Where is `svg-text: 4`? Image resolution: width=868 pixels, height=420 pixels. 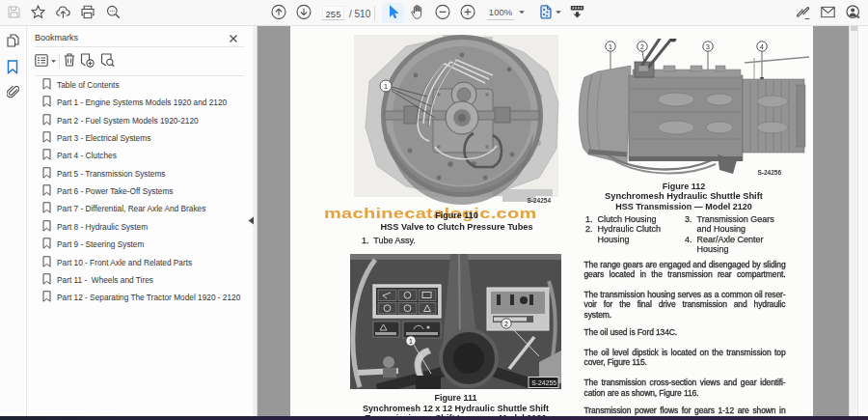
svg-text: 4 is located at coordinates (762, 46).